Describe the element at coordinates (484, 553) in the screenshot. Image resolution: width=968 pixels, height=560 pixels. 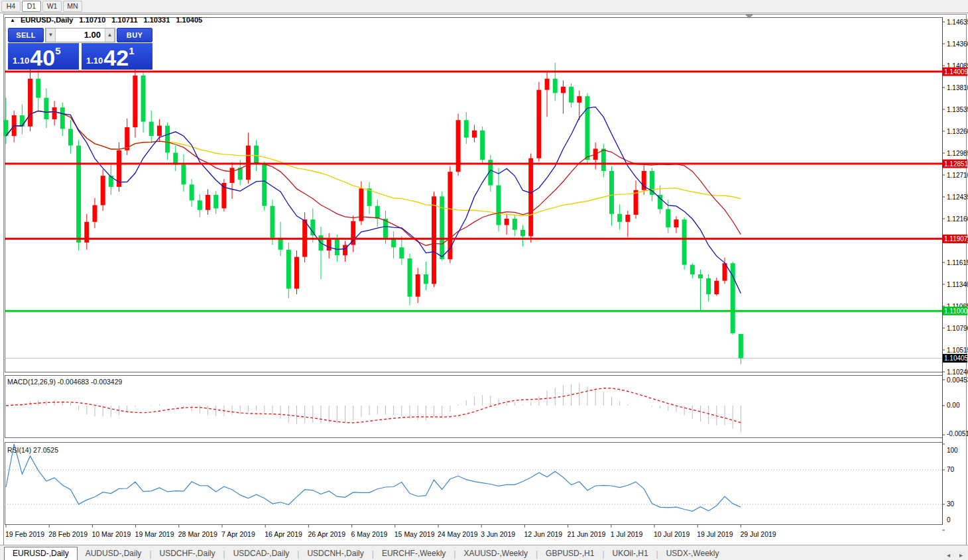
I see `symbol-tab-bar: EURUSD-,DailyAUDUSD-,Daily|USDCHF-,Daily…` at that location.